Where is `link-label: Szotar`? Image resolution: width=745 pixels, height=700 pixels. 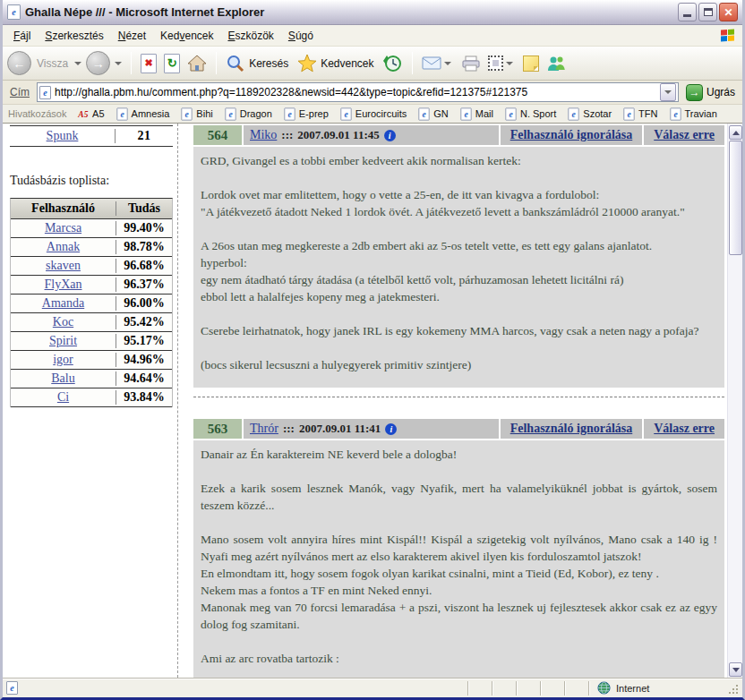
link-label: Szotar is located at coordinates (597, 114).